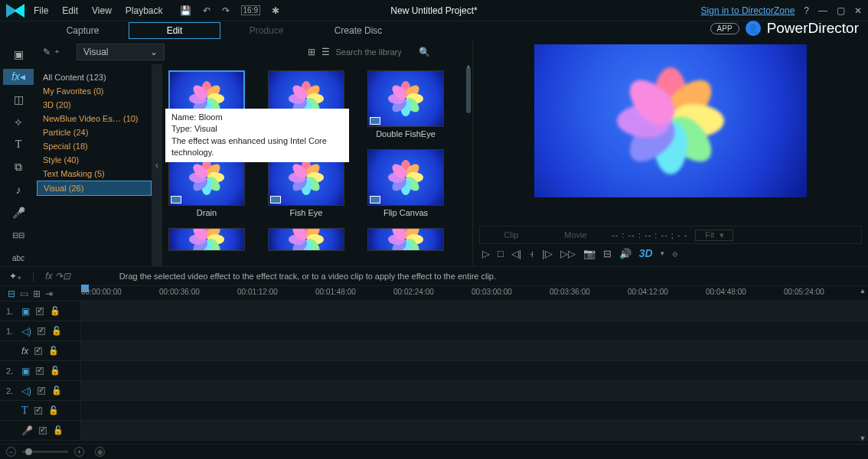 Image resolution: width=868 pixels, height=459 pixels. Describe the element at coordinates (94, 105) in the screenshot. I see `category-item: 3D (20)` at that location.